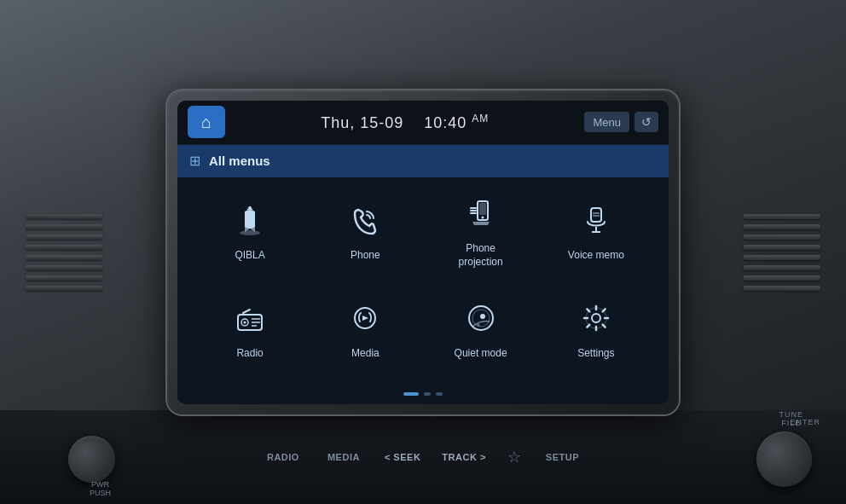  Describe the element at coordinates (791, 419) in the screenshot. I see `tune-file-label: TUNE FILE` at that location.